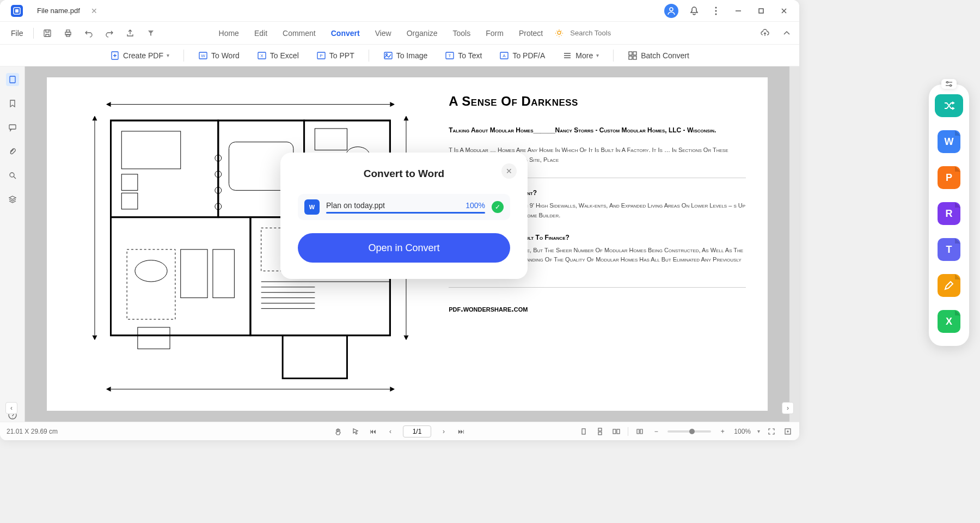  Describe the element at coordinates (494, 33) in the screenshot. I see `tab-form: Form` at that location.